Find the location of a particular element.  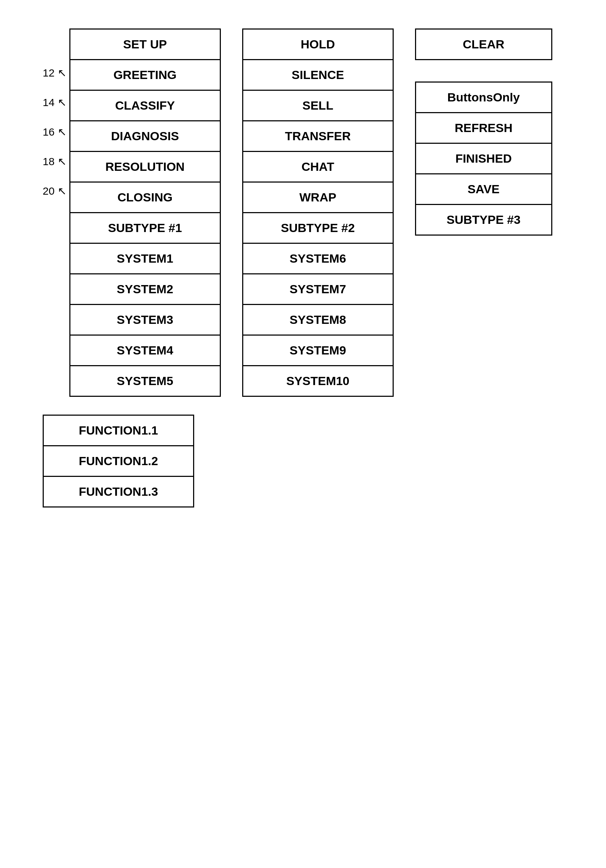

btn-system6: SYSTEM6 is located at coordinates (318, 259).